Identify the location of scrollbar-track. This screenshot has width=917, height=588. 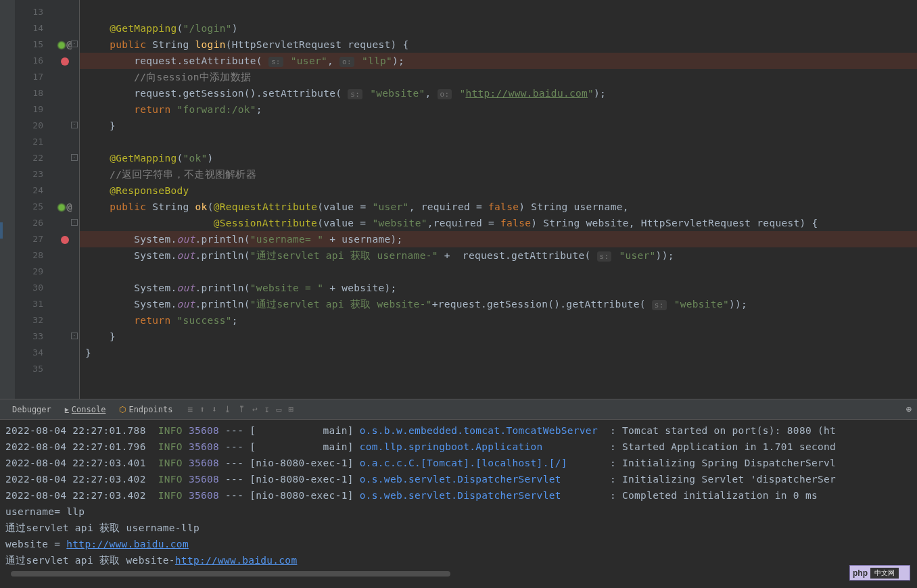
(458, 575).